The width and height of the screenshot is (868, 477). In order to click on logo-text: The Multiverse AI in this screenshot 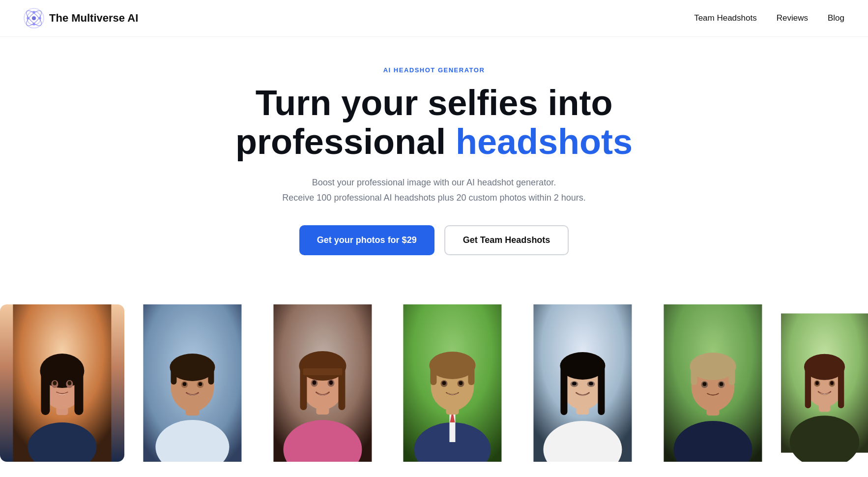, I will do `click(93, 18)`.